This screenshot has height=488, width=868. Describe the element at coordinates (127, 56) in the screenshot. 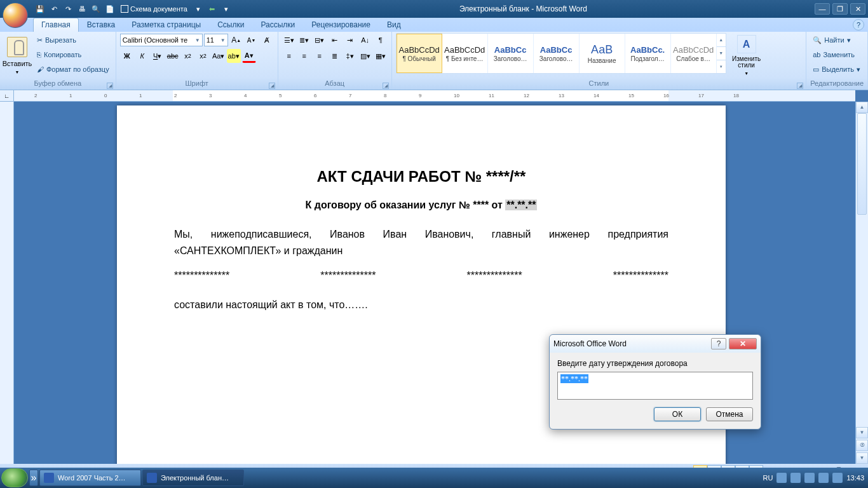

I see `bold-button: Ж` at that location.